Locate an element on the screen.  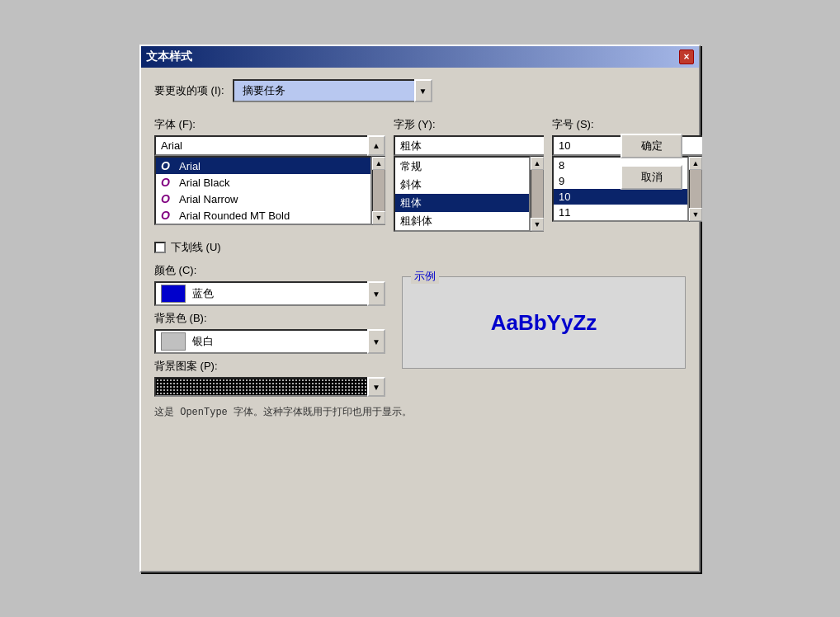
underline-checkbox is located at coordinates (160, 247).